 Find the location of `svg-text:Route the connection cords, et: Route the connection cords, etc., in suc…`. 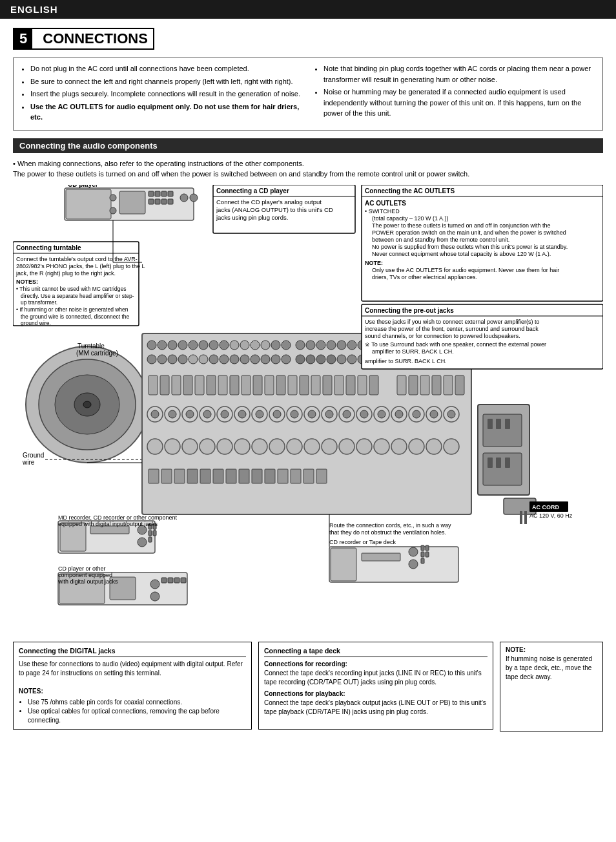

svg-text:Route the connection cords, et: Route the connection cords, etc., in suc… is located at coordinates (390, 525).